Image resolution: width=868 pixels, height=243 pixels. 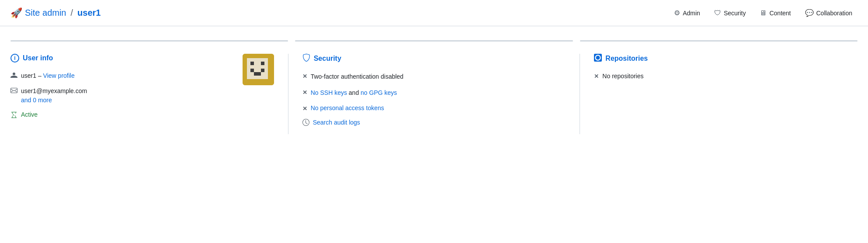 What do you see at coordinates (434, 39) in the screenshot?
I see `top-dividers` at bounding box center [434, 39].